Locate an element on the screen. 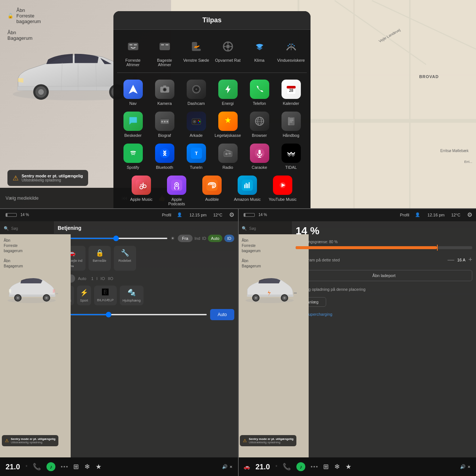  bottom-right-topbar: 14 % Profil 👤 12.16 pm 12°C ⚙ is located at coordinates (357, 215).